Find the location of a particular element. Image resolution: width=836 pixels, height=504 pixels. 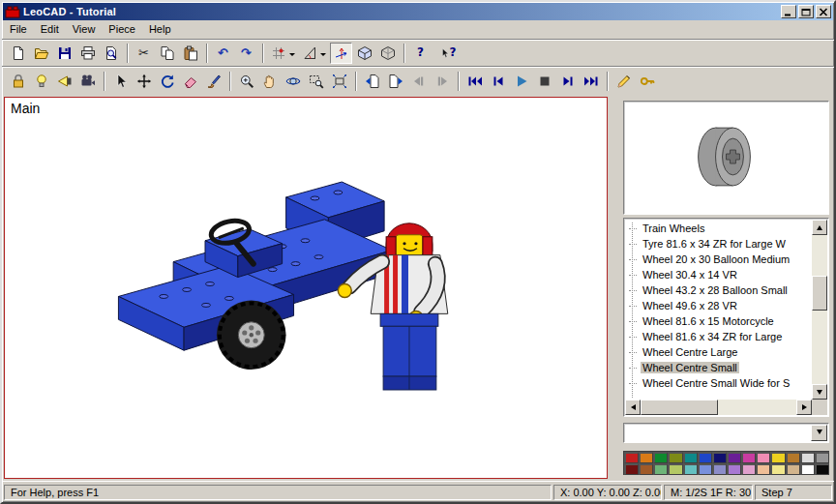

rotate-view-button is located at coordinates (292, 81).